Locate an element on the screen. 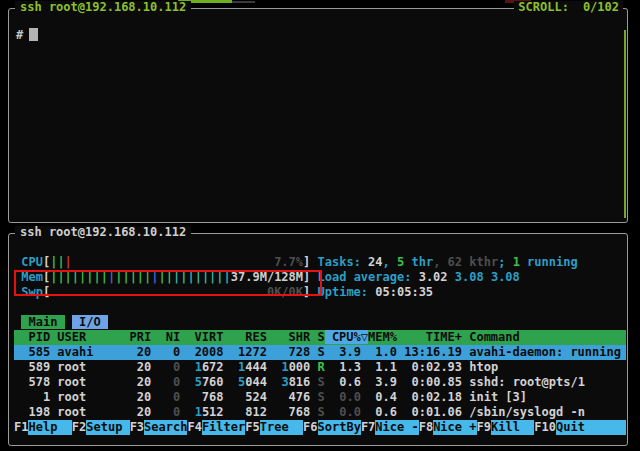  header-cells: PID USER PRI NI VIRT RES SHR S is located at coordinates (170, 337).